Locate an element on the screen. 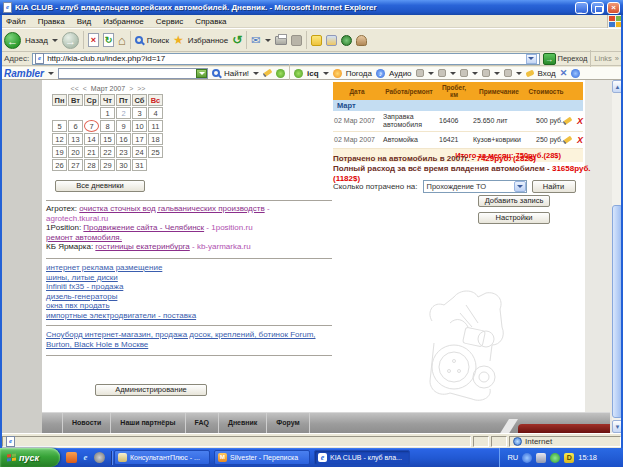 This screenshot has width=623, height=467. calendar-day: 11 is located at coordinates (156, 126).